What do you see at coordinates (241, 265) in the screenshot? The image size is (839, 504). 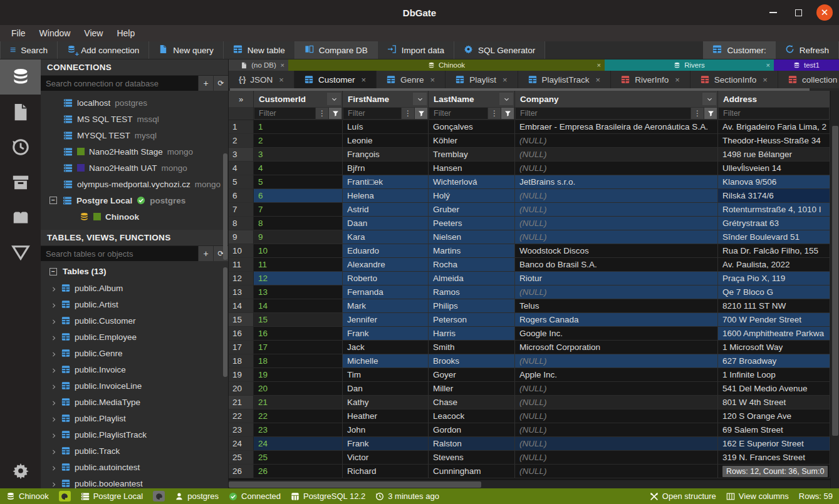 I see `row-number: 11` at bounding box center [241, 265].